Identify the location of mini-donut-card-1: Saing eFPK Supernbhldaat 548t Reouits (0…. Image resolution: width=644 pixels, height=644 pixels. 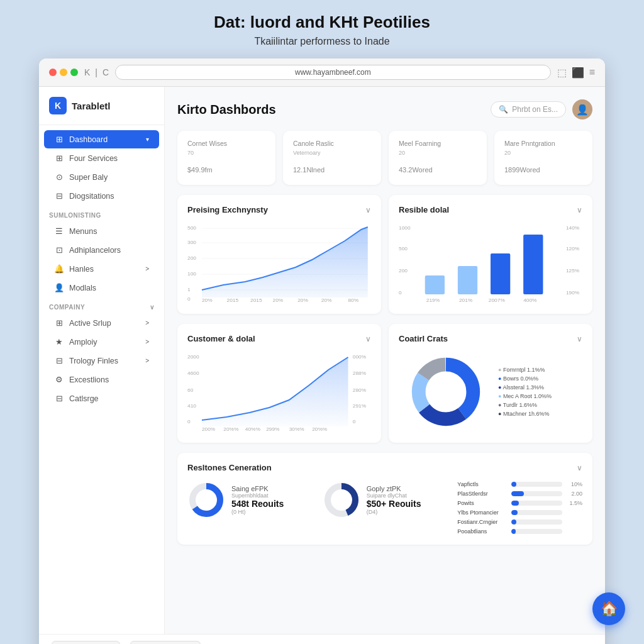
(250, 508).